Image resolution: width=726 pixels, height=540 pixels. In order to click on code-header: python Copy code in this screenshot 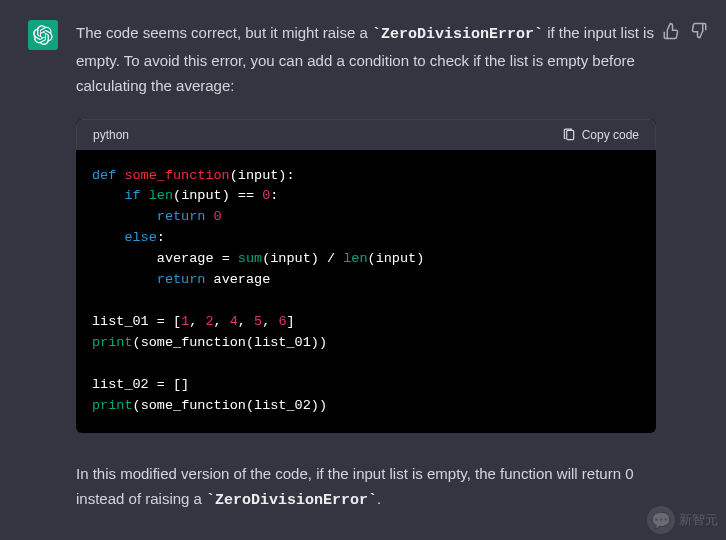, I will do `click(366, 134)`.